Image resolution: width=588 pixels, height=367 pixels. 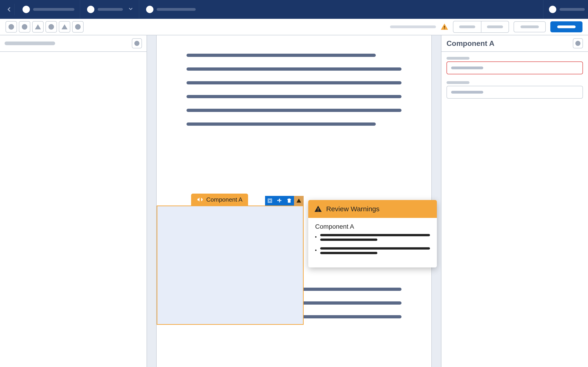 I want to click on move-icon, so click(x=279, y=200).